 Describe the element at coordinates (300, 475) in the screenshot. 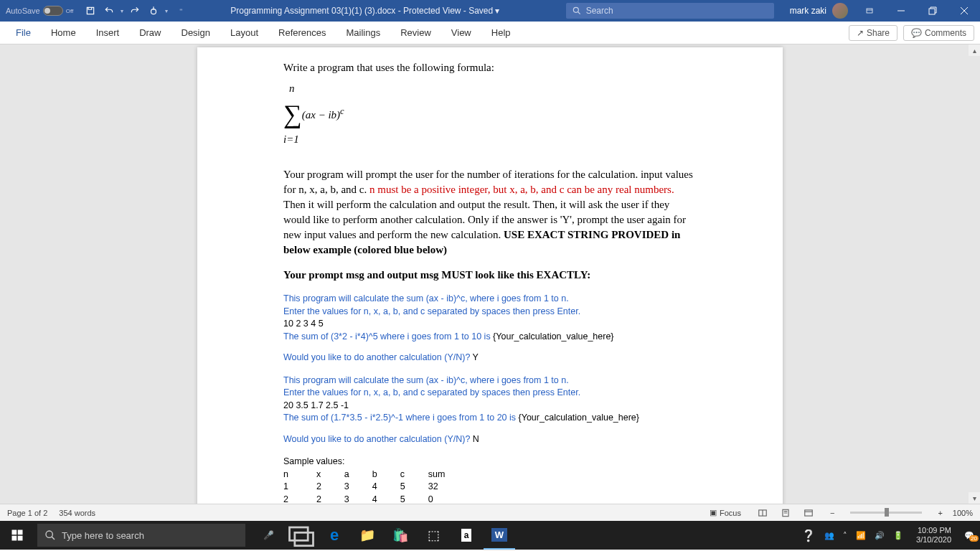

I see `th-n: n` at that location.